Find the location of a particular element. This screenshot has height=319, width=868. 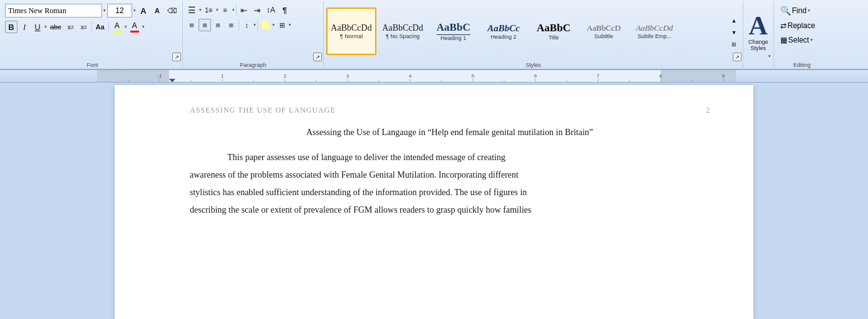

style-subtitle-preview: AaBbCcD is located at coordinates (604, 28).